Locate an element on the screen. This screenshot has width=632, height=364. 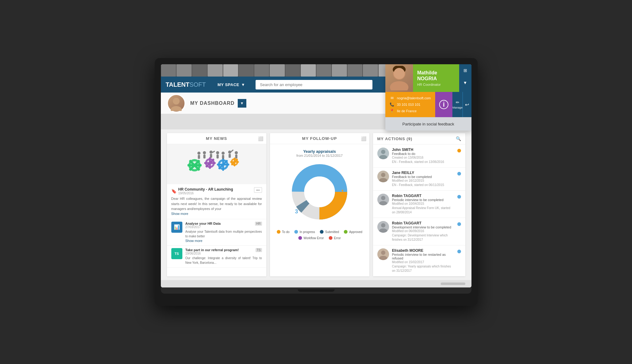
news-image is located at coordinates (217, 164).